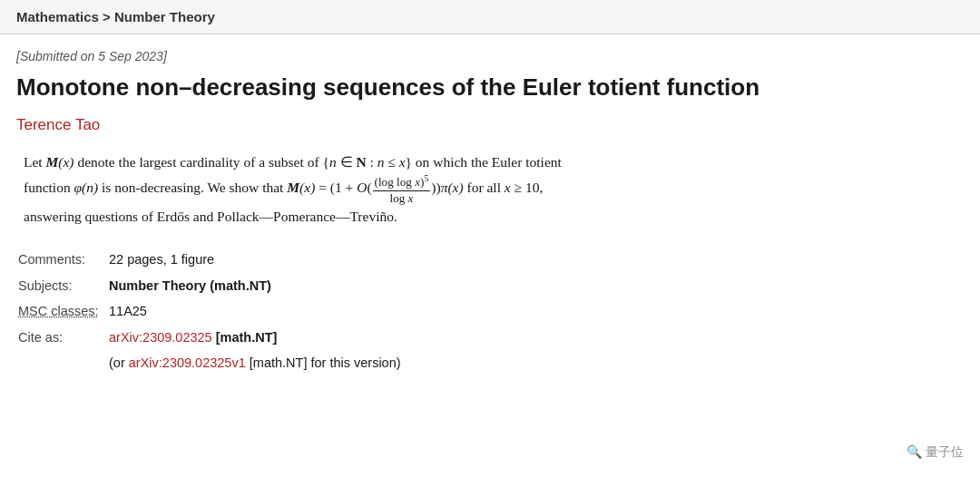 The width and height of the screenshot is (980, 477). Describe the element at coordinates (401, 199) in the screenshot. I see `fraction-denominator: log x` at that location.